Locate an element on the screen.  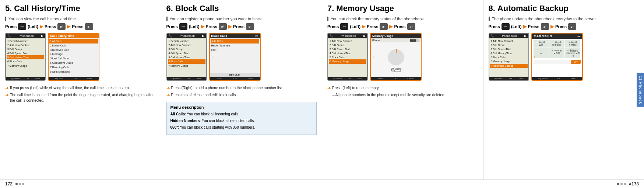
detail-list-item: 060* is located at coordinates (235, 50).